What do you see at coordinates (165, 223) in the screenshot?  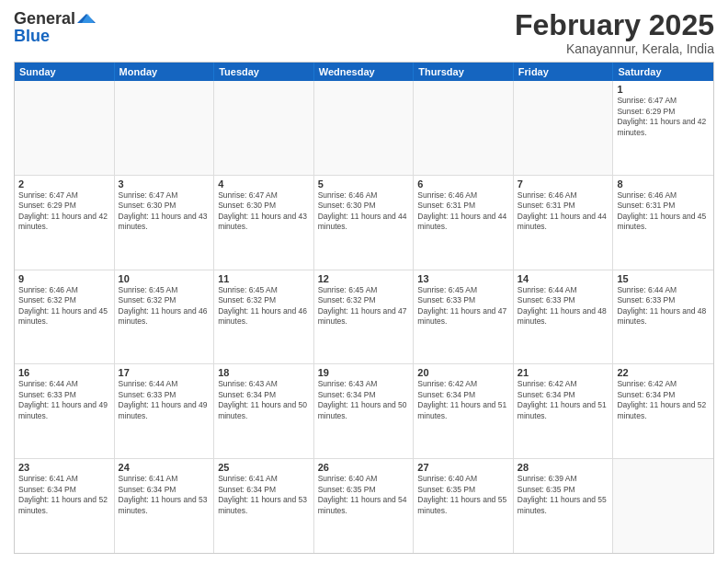 I see `calendar-cell: 3Sunrise: 6:47 AM Sunset: 6:30 PM Daylig…` at bounding box center [165, 223].